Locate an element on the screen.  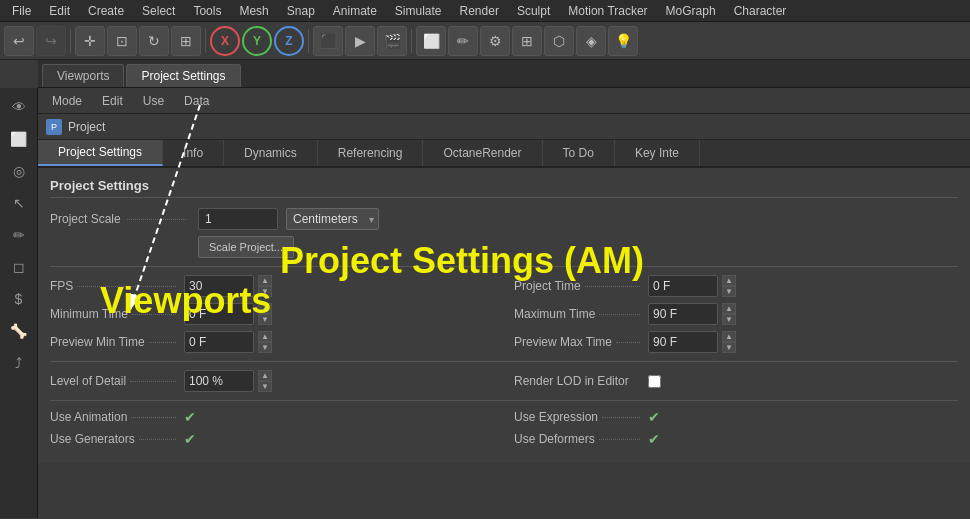
tab-keyinte: Key Inte is located at coordinates (658, 153).